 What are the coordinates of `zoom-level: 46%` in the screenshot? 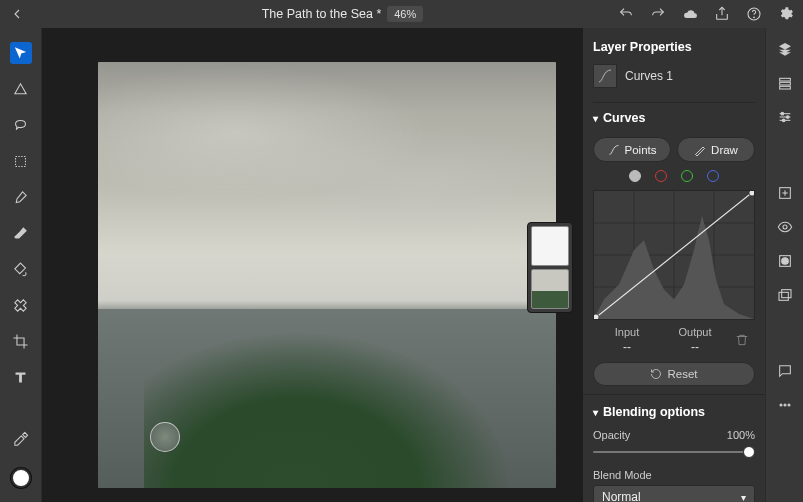 It's located at (405, 14).